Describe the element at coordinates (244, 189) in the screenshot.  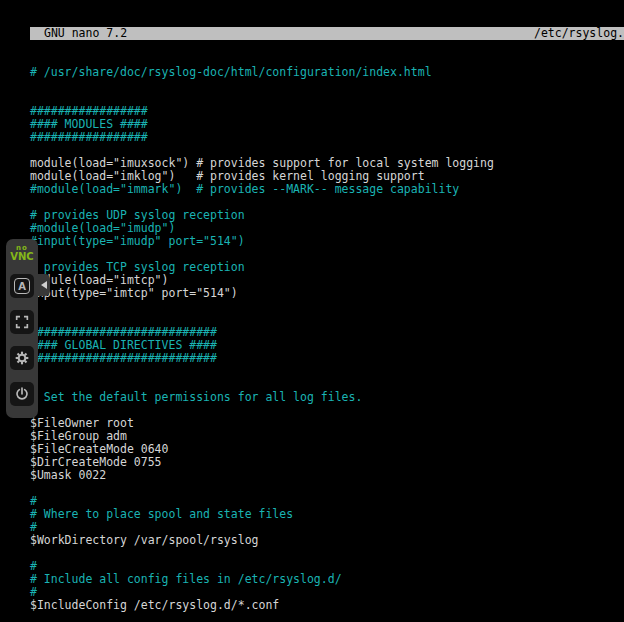
I see `line-text: #module(load="immark") # provides --MARK…` at that location.